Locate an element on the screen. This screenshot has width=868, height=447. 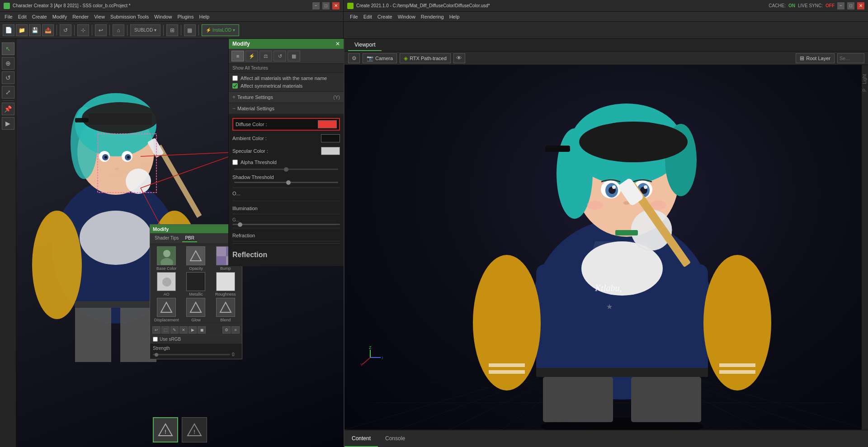
modify-tab-settings: ≡ is located at coordinates (238, 56).